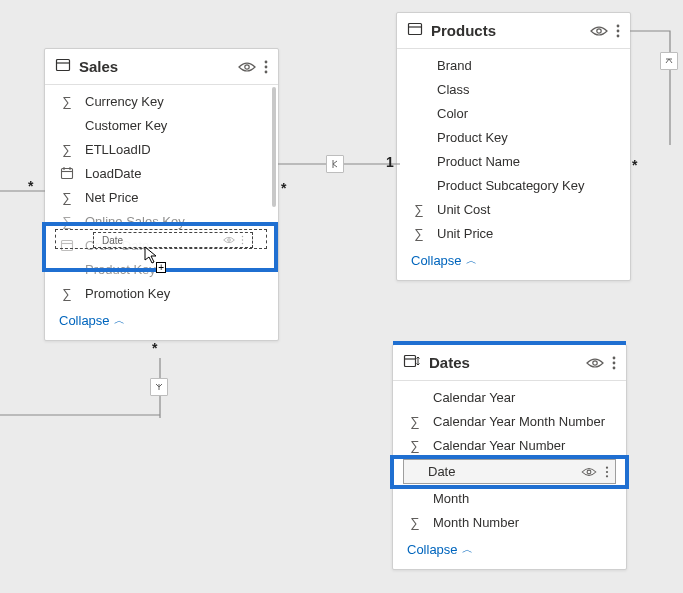 The height and width of the screenshot is (593, 683). What do you see at coordinates (522, 522) in the screenshot?
I see `field-label: Month Number` at bounding box center [522, 522].